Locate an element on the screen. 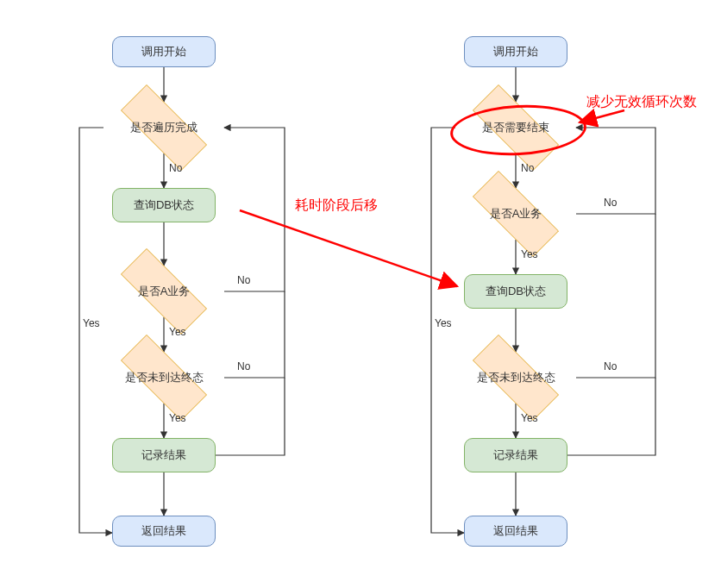 The height and width of the screenshot is (588, 721). right-start-label: 调用开始 is located at coordinates (516, 52).